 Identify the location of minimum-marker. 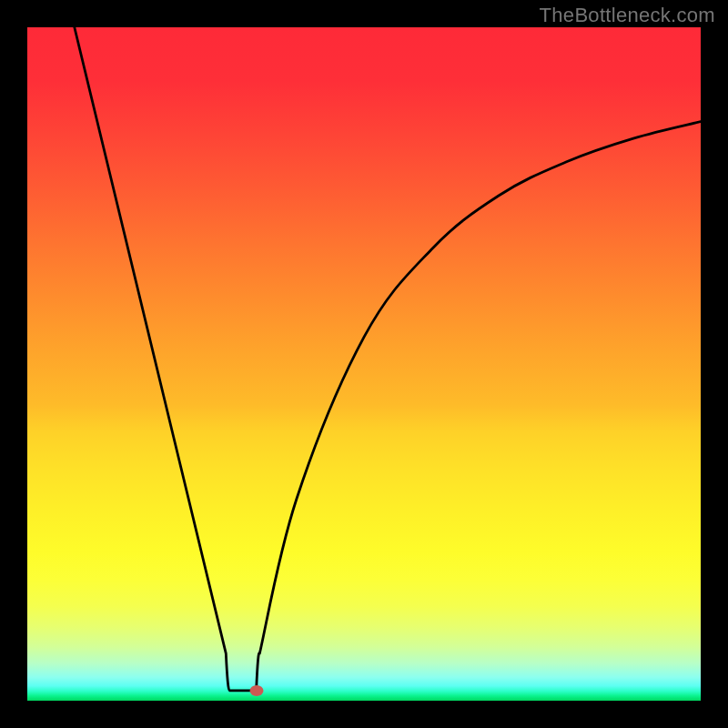
(257, 691).